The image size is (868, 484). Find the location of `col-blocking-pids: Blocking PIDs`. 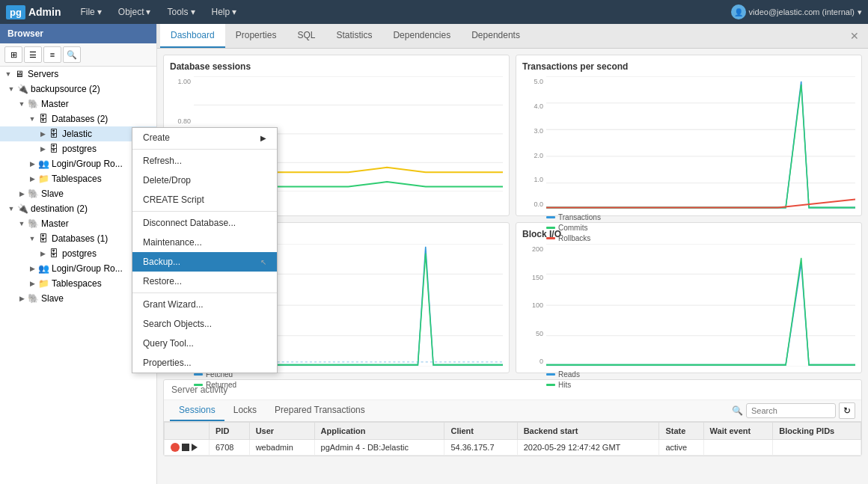

col-blocking-pids: Blocking PIDs is located at coordinates (817, 431).